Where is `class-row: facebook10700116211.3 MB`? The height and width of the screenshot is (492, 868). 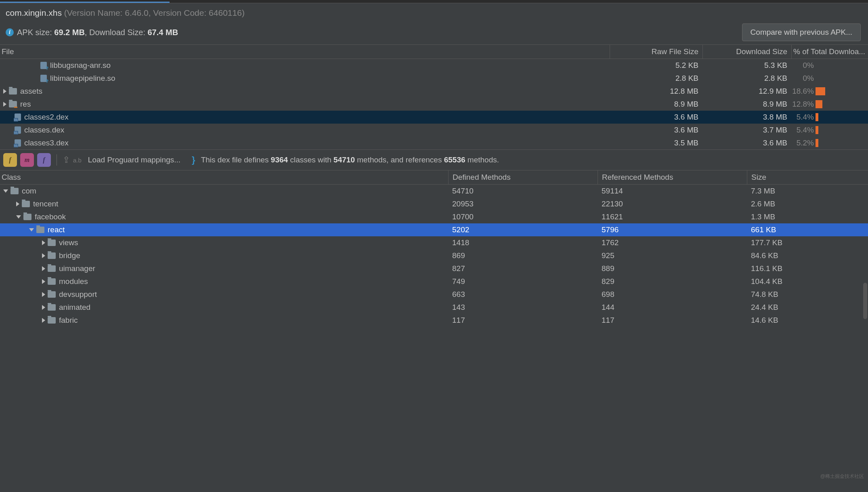
class-row: facebook10700116211.3 MB is located at coordinates (434, 217).